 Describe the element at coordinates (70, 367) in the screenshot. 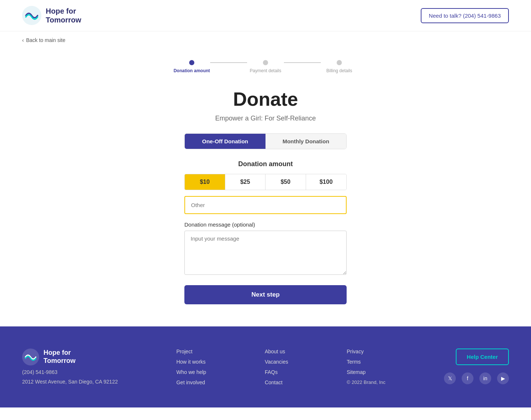

I see `footer-brand: Hope for Tomorrow (204) 541-9863 2012 We…` at that location.